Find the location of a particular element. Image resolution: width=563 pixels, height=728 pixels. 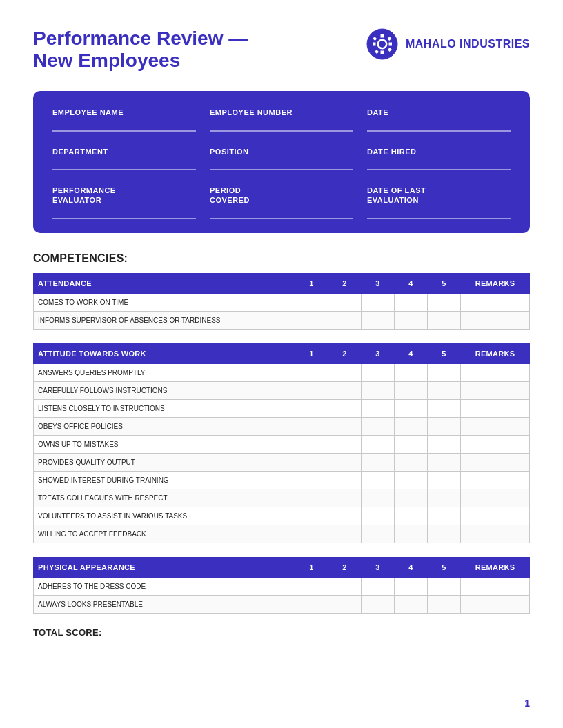

table-row: SHOWED INTEREST DURING TRAINING is located at coordinates (282, 480).